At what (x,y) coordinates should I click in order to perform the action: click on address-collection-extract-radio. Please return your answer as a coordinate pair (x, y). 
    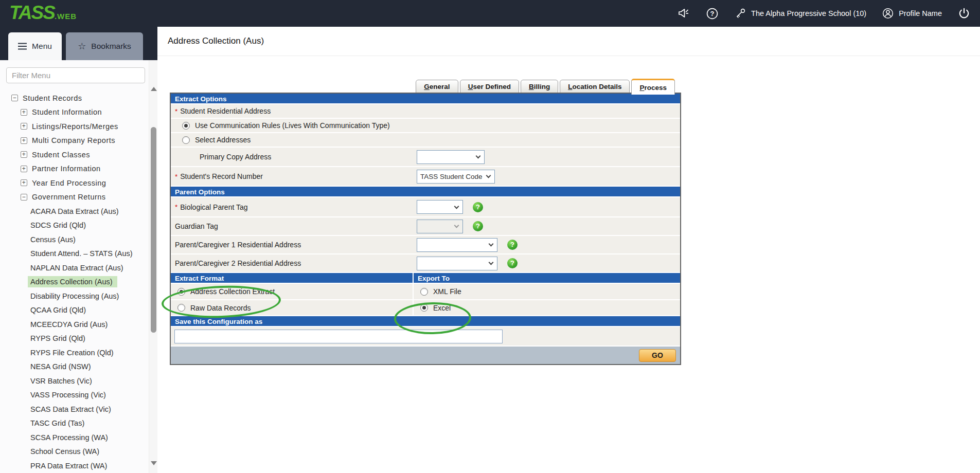
    Looking at the image, I should click on (181, 292).